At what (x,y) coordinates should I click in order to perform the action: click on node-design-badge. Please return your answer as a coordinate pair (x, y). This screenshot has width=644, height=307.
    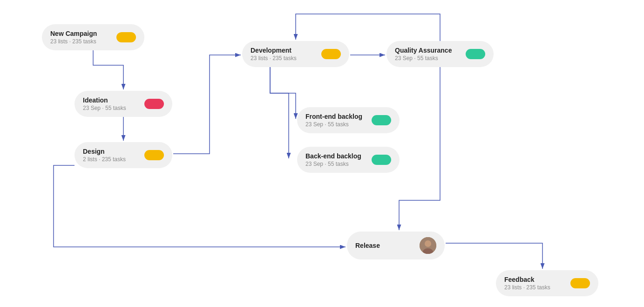
    Looking at the image, I should click on (154, 155).